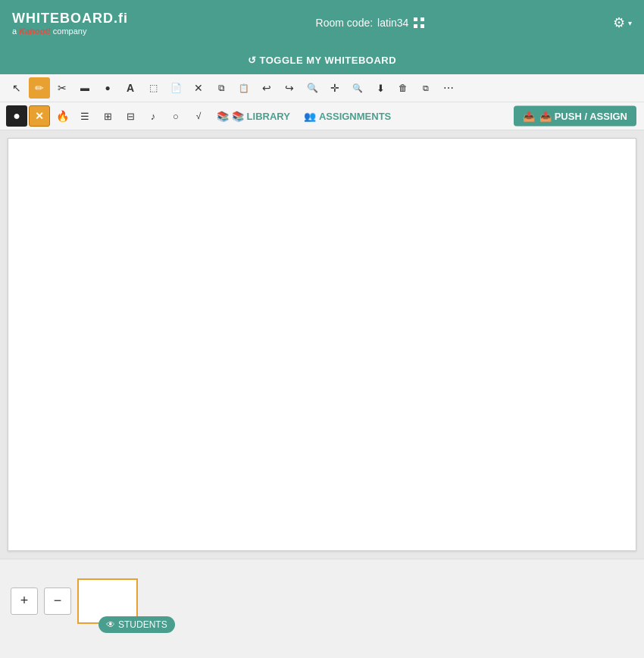 The image size is (644, 658). Describe the element at coordinates (17, 88) in the screenshot. I see `tool-select: ↖` at that location.